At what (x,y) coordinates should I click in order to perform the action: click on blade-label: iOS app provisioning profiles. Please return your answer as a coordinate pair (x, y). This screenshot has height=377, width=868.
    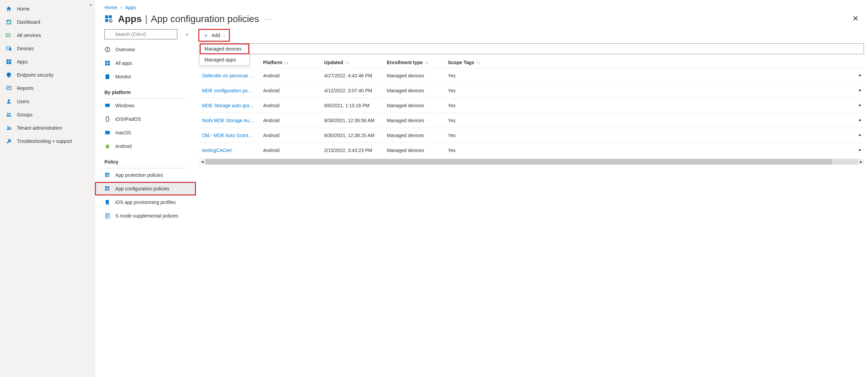
    Looking at the image, I should click on (145, 202).